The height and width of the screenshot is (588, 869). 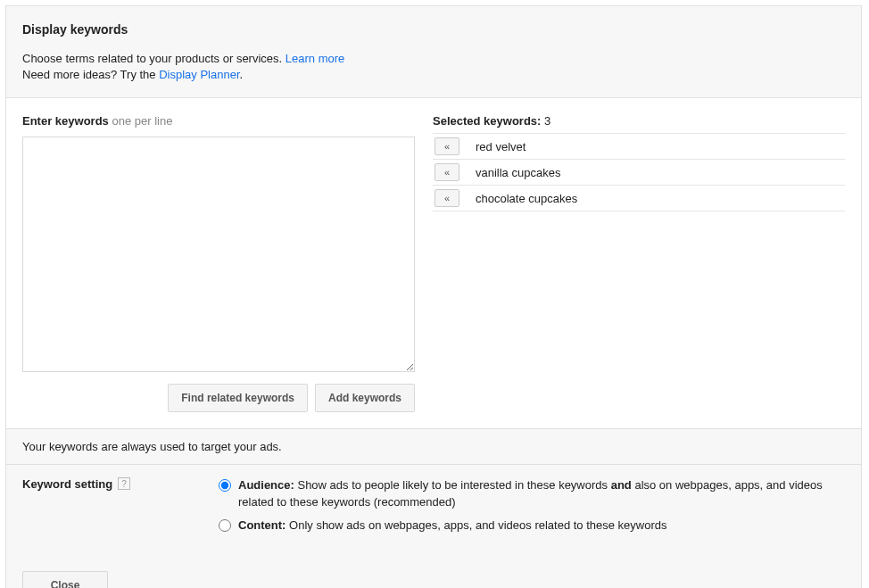 What do you see at coordinates (501, 146) in the screenshot?
I see `keyword-text: red velvet` at bounding box center [501, 146].